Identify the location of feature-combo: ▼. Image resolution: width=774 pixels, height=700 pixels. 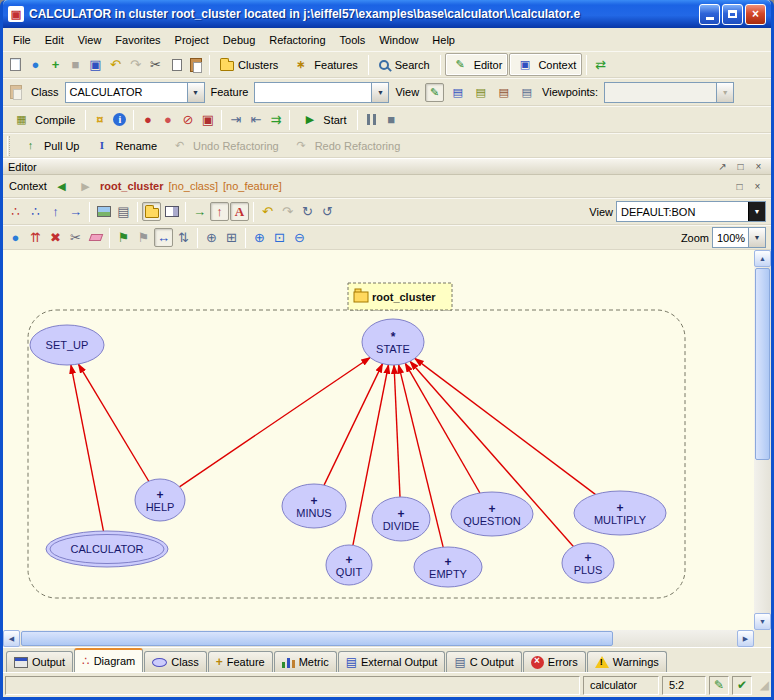
(322, 92).